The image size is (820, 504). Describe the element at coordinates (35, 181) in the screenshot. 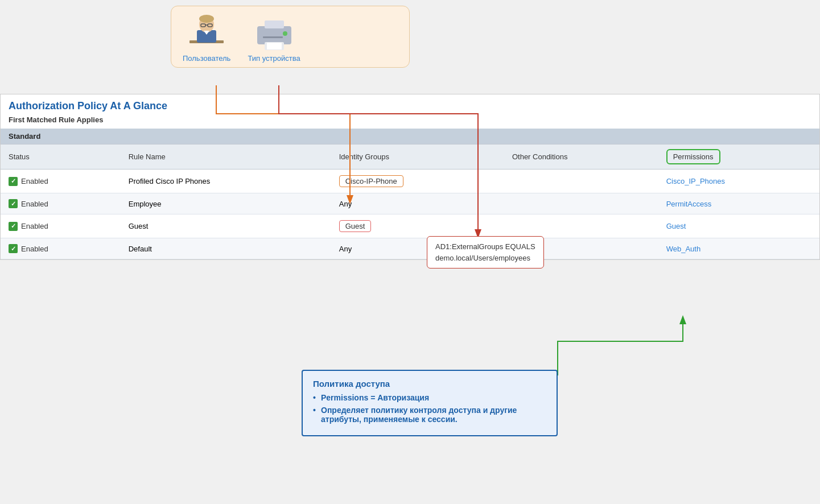

I see `status-label-1: Enabled` at that location.